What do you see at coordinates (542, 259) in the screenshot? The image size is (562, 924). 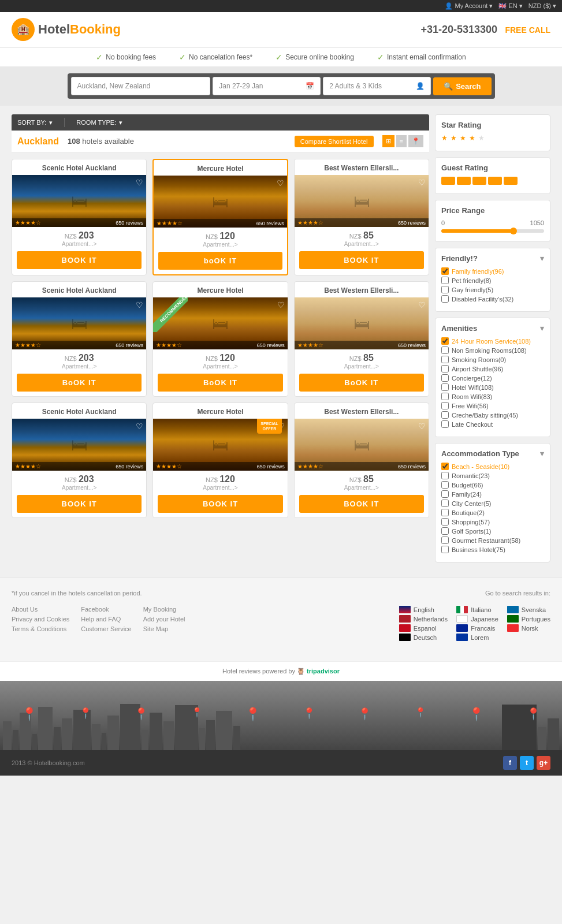 I see `friendly-expand-icon: ▾` at bounding box center [542, 259].